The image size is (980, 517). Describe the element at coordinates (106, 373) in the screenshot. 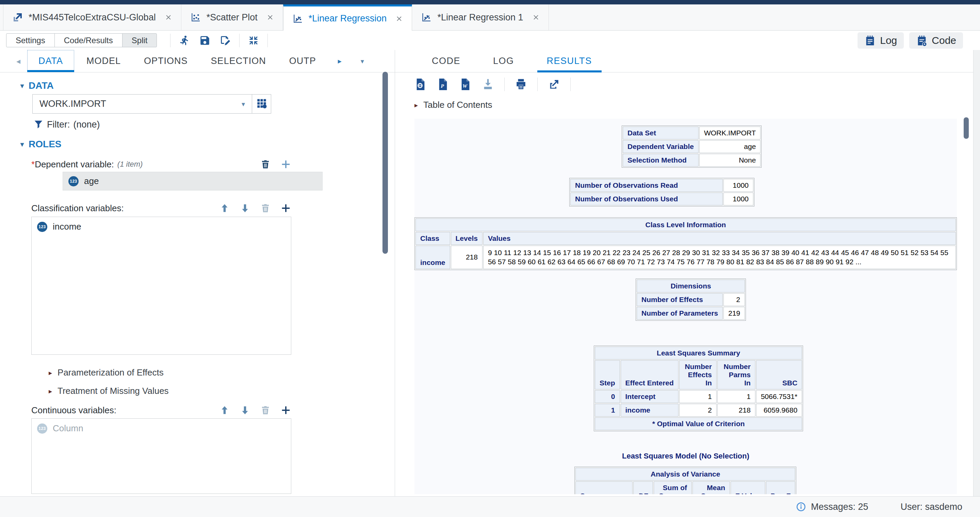

I see `collapsed-group-0: ▸Parameterization of Effects` at that location.